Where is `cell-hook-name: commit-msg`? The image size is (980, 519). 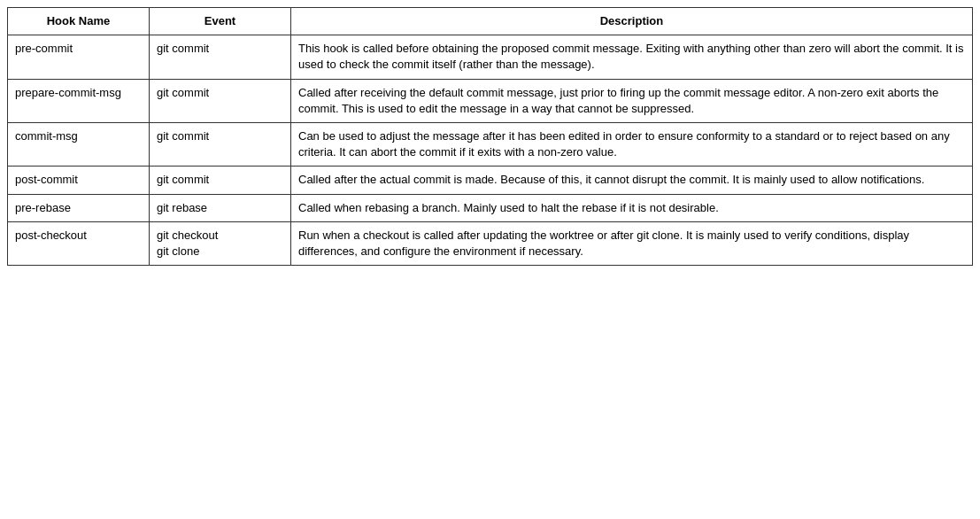
cell-hook-name: commit-msg is located at coordinates (79, 143).